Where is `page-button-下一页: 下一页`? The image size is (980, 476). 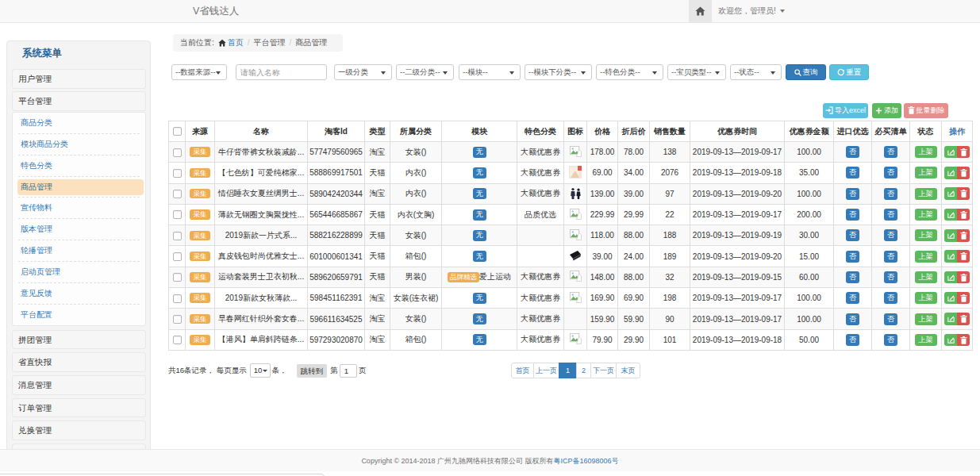 page-button-下一页: 下一页 is located at coordinates (603, 370).